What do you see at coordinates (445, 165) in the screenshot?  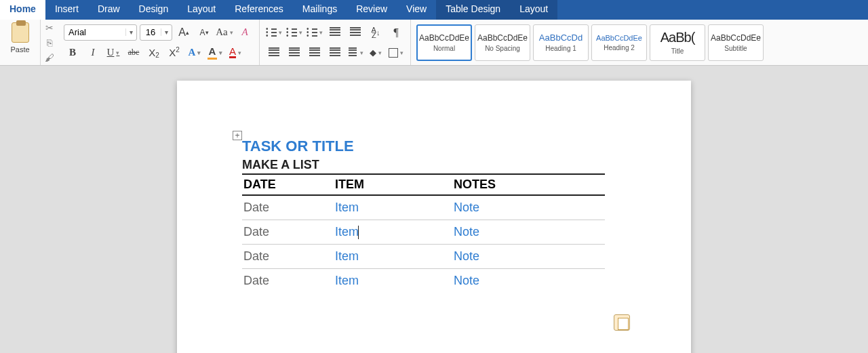 I see `doc-subtitle: MAKE A LIST` at bounding box center [445, 165].